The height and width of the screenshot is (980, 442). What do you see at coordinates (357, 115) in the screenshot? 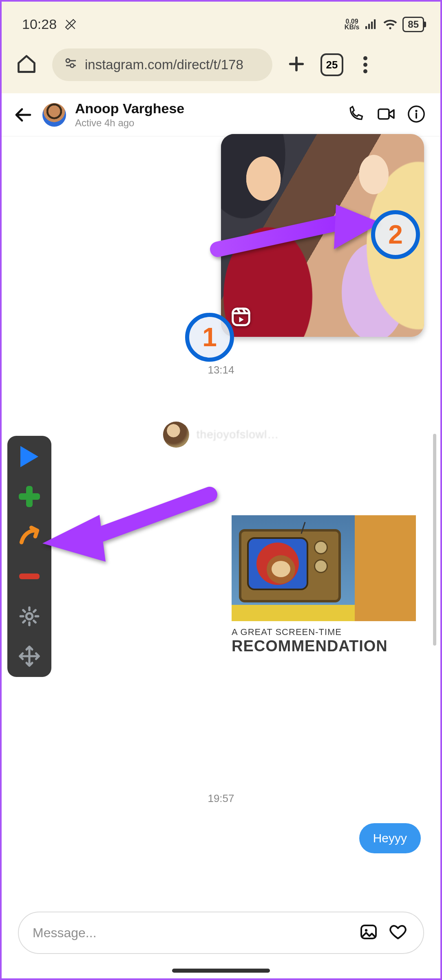
I see `audio-call-button` at bounding box center [357, 115].